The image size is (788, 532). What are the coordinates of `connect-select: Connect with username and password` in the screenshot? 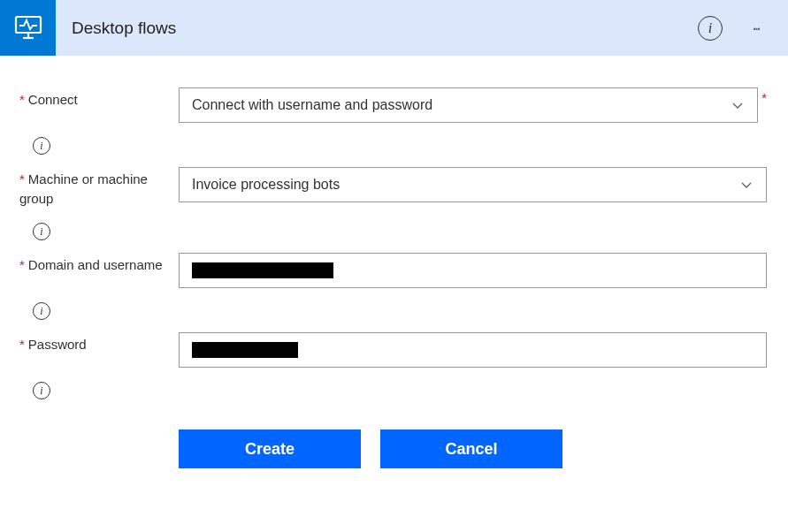 It's located at (469, 105).